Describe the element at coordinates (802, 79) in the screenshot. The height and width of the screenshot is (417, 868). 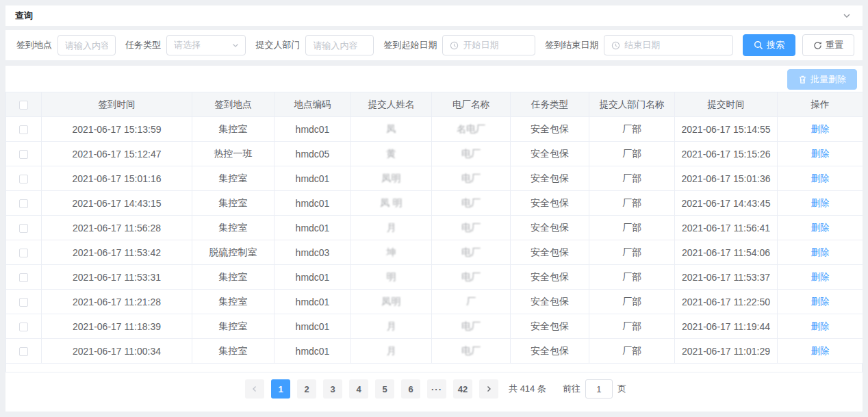
I see `trash-icon` at that location.